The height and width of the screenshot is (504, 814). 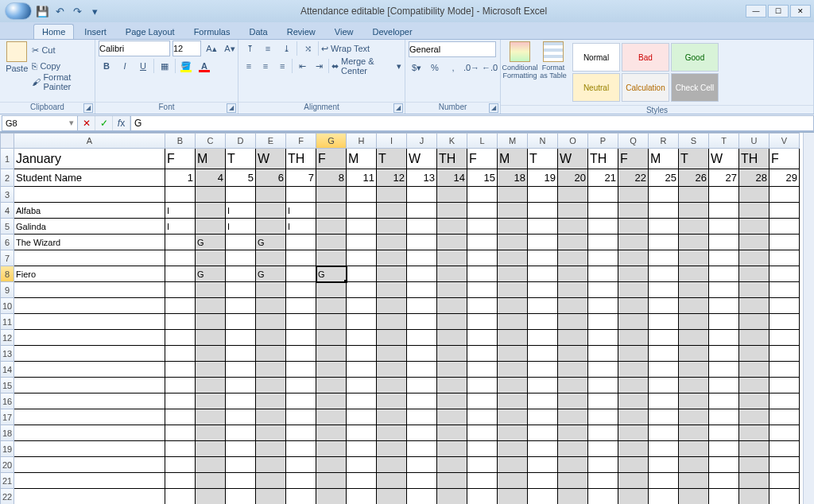 I want to click on align-top-button: ⤒, so click(x=250, y=48).